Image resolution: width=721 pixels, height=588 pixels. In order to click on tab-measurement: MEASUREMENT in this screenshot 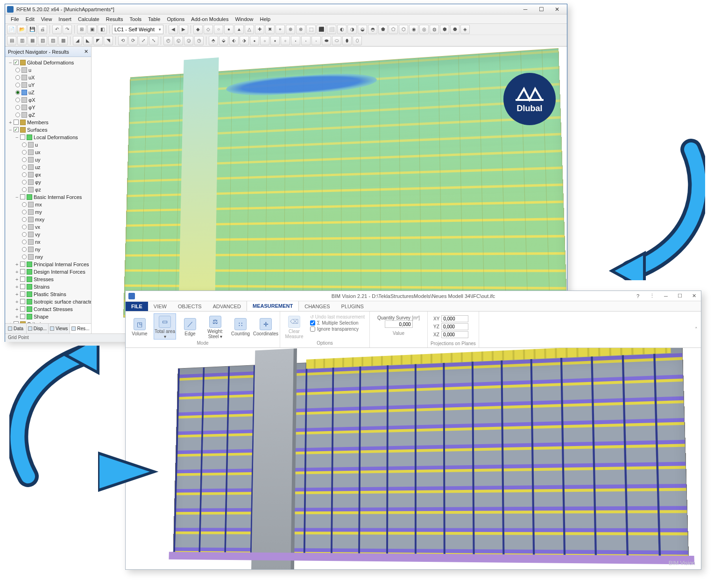, I will do `click(273, 306)`.